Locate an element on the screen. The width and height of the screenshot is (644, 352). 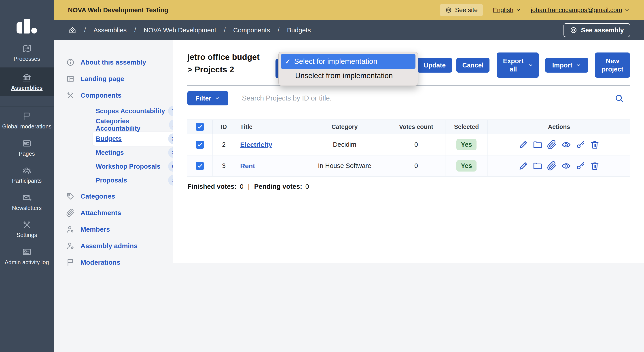
sidebar-item-label: Categories is located at coordinates (98, 196).